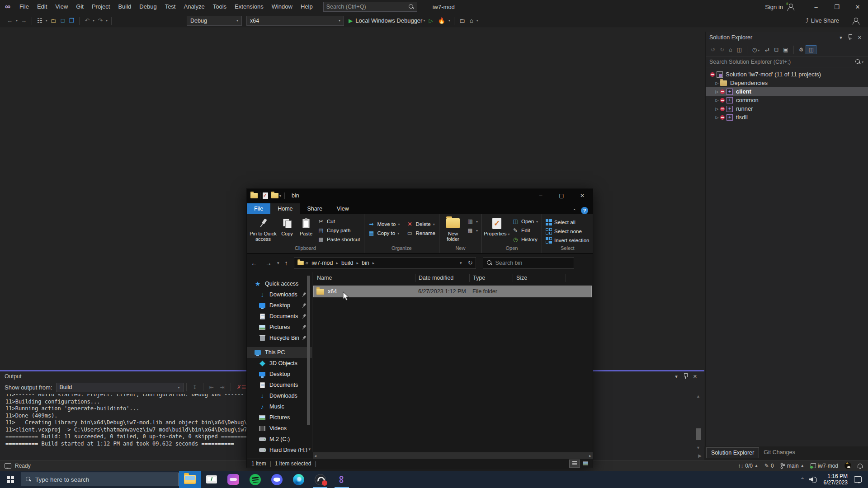 Image resolution: width=868 pixels, height=488 pixels. What do you see at coordinates (575, 464) in the screenshot?
I see `details-view-button` at bounding box center [575, 464].